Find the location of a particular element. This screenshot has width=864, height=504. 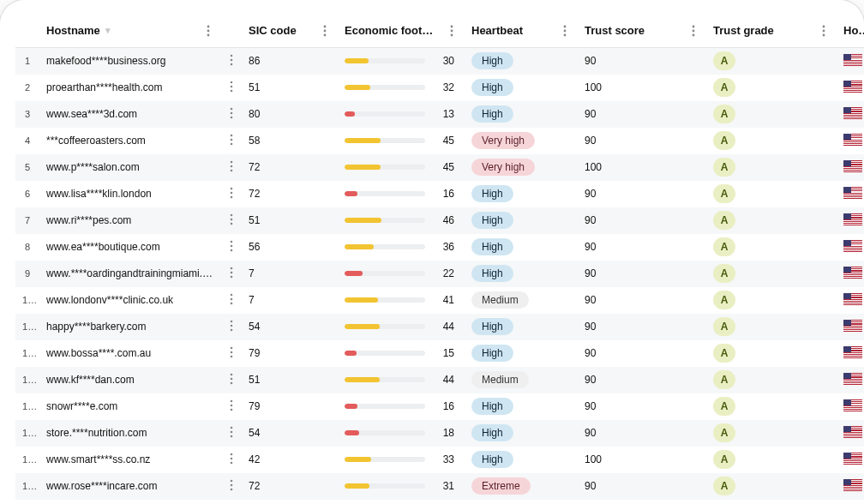

sic-cell: 72 is located at coordinates (290, 168).